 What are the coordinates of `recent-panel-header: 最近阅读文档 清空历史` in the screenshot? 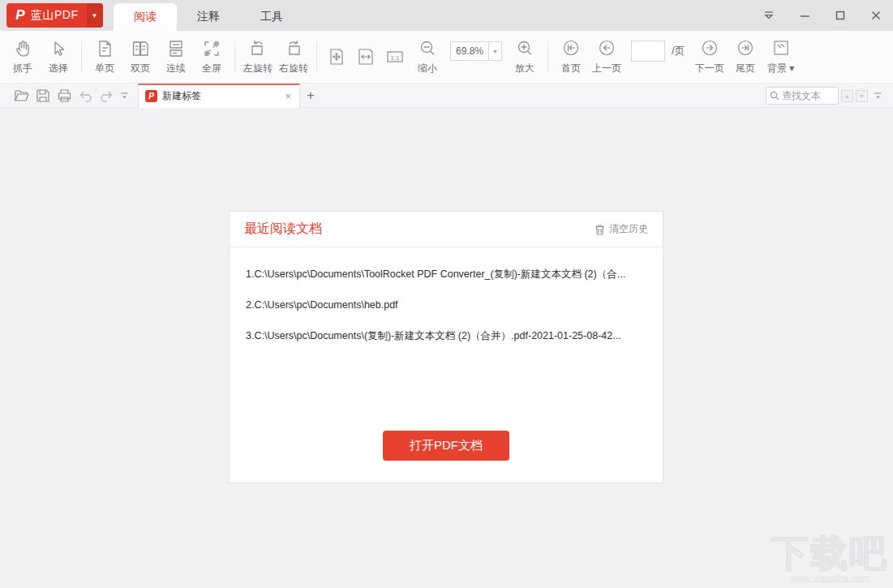 It's located at (446, 230).